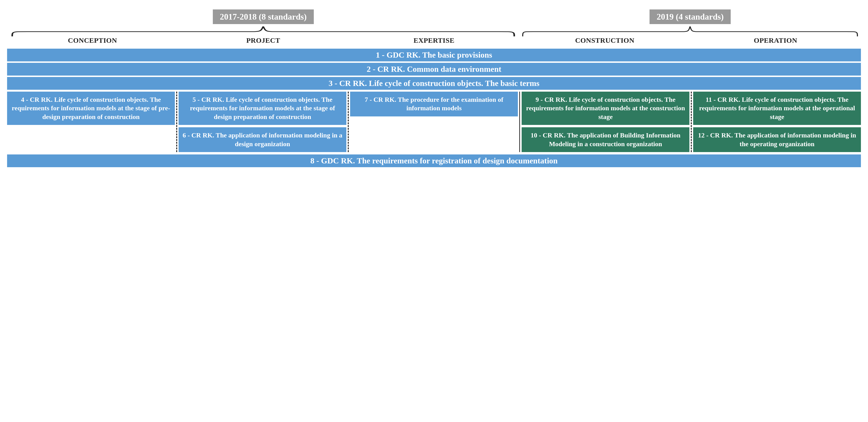 The width and height of the screenshot is (868, 422). What do you see at coordinates (91, 122) in the screenshot?
I see `col-conception: 4 - CR RK. Life cycle of construction ob…` at bounding box center [91, 122].